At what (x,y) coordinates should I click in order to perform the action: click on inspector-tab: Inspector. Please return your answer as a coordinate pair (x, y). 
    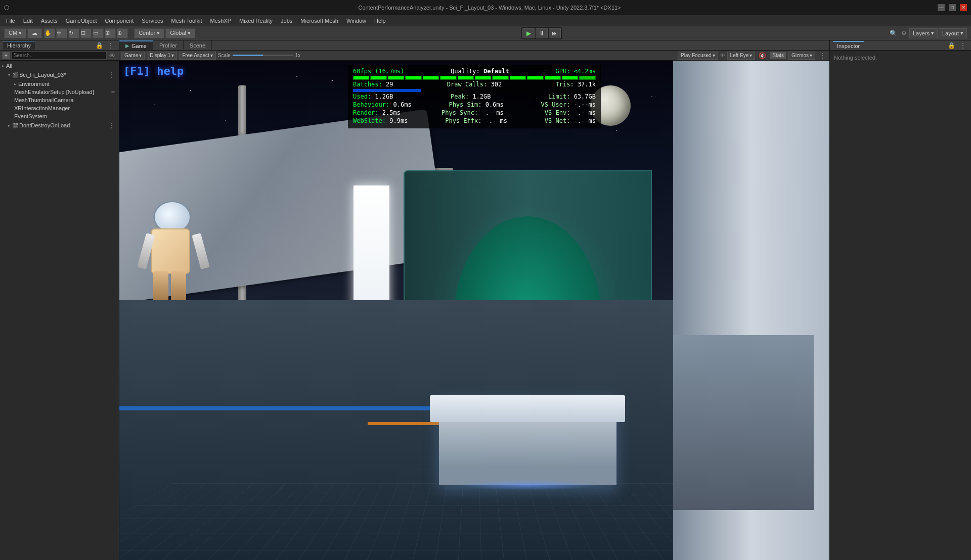
    Looking at the image, I should click on (849, 45).